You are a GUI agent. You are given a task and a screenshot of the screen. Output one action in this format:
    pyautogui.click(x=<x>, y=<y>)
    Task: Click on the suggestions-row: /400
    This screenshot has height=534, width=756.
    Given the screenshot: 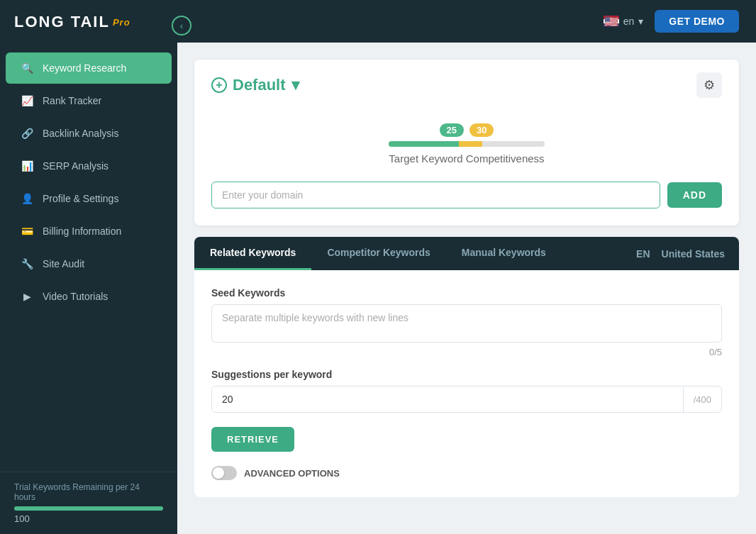 What is the action you would take?
    pyautogui.click(x=467, y=399)
    